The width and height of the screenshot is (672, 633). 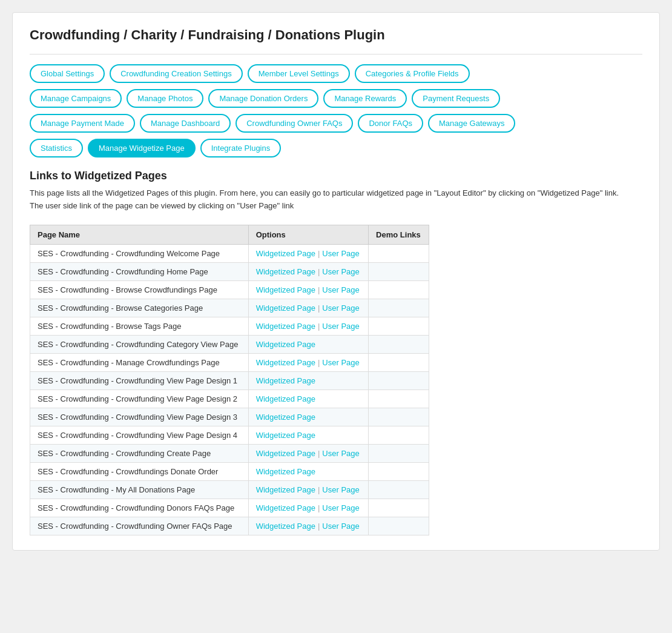 What do you see at coordinates (365, 98) in the screenshot?
I see `nav-btn-1-3: Manage Rewards` at bounding box center [365, 98].